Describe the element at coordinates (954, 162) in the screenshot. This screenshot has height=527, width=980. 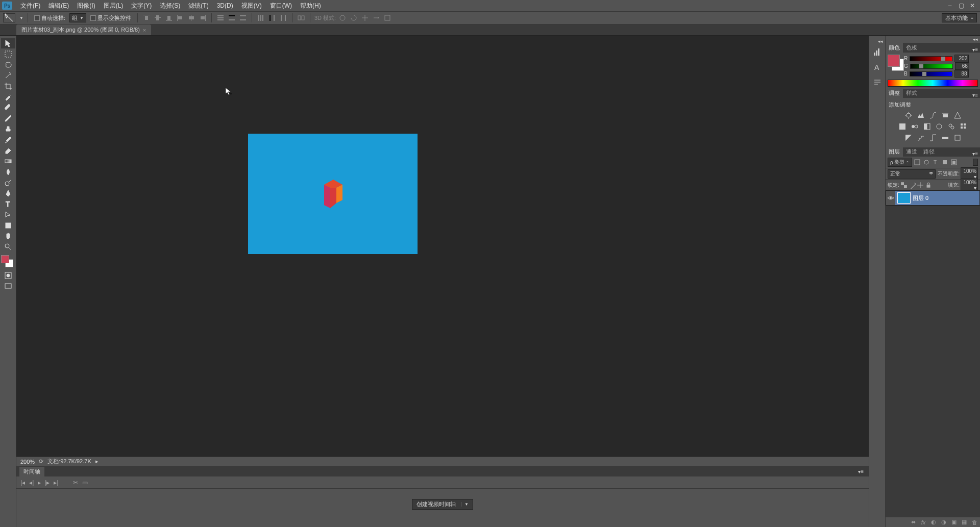
I see `filter-smart-icon` at that location.